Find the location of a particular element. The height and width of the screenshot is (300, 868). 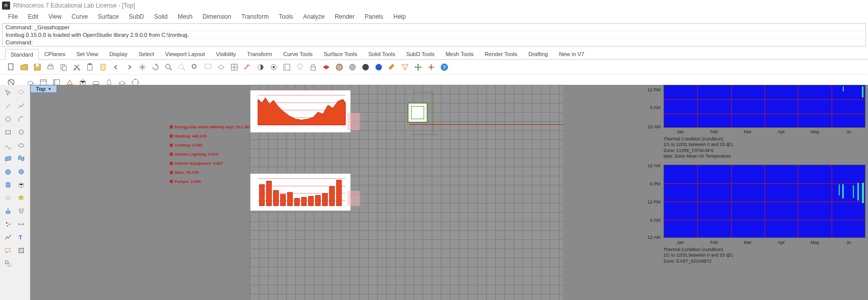

menu-transform: Transform is located at coordinates (255, 17).